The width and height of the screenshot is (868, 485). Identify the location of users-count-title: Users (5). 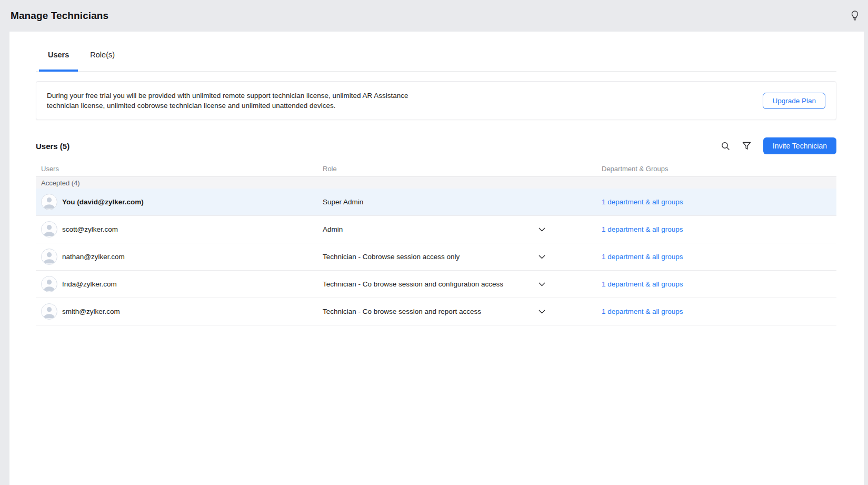
(53, 146).